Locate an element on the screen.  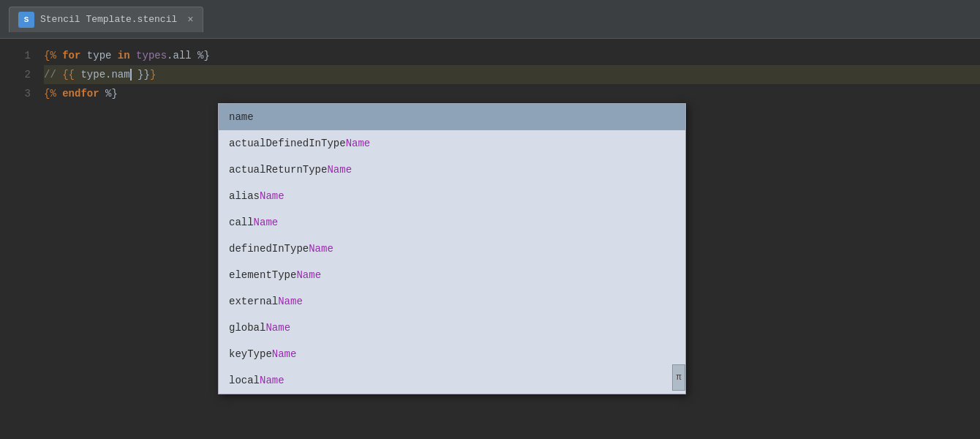
autocomplete-item-6: elementTypeName is located at coordinates (452, 275).